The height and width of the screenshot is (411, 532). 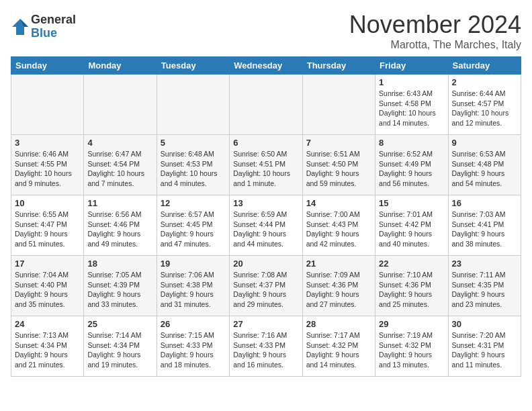 What do you see at coordinates (266, 286) in the screenshot?
I see `calendar-cell: 20Sunrise: 7:08 AM Sunset: 4:37 PM Dayli…` at bounding box center [266, 286].